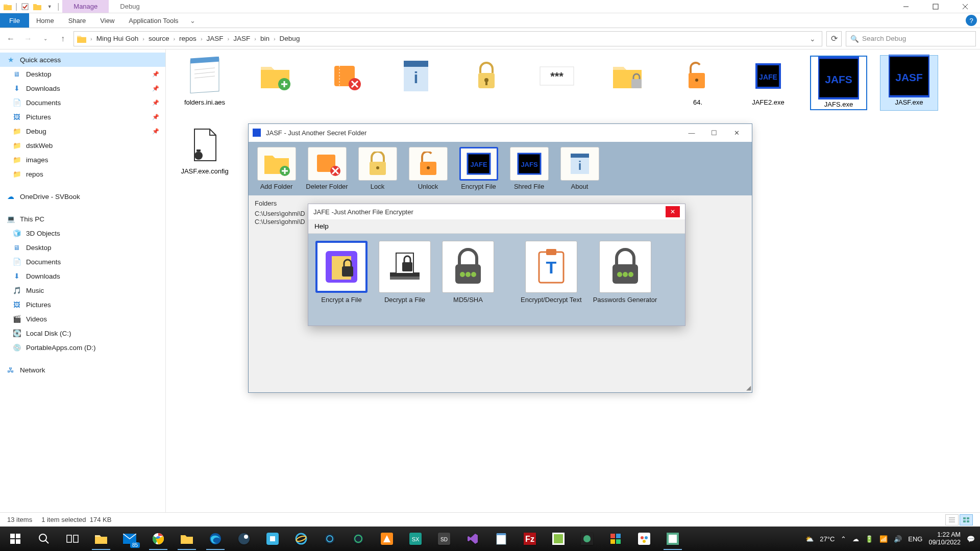 The height and width of the screenshot is (551, 980). I want to click on encrypt-file-button: Encrypt a File, so click(341, 280).